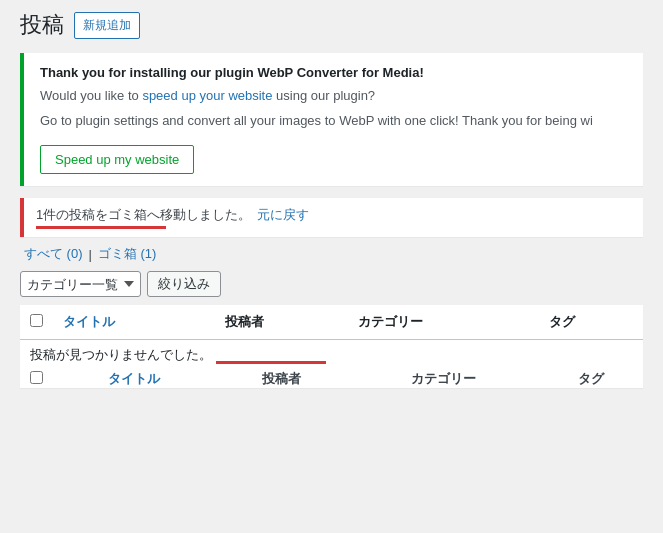  I want to click on table-row-empty: 投稿が見つかりませんでした。, so click(332, 356).